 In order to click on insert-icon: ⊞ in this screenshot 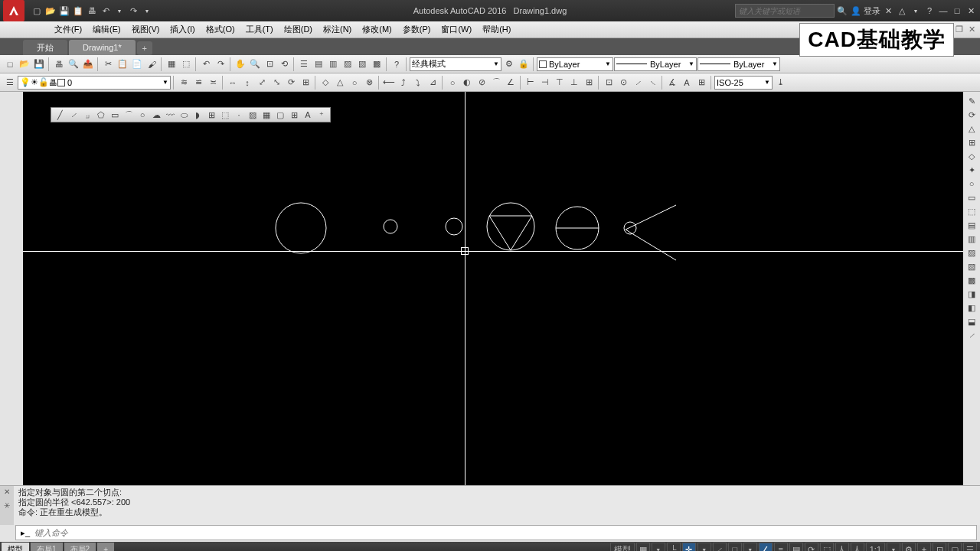, I will do `click(211, 115)`.